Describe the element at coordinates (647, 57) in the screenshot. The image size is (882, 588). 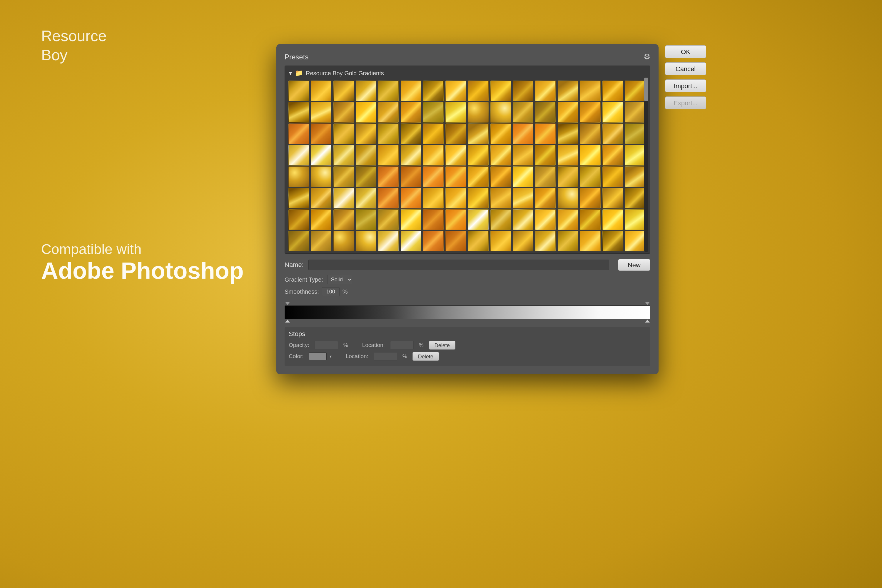
I see `gear-button: ⚙` at that location.